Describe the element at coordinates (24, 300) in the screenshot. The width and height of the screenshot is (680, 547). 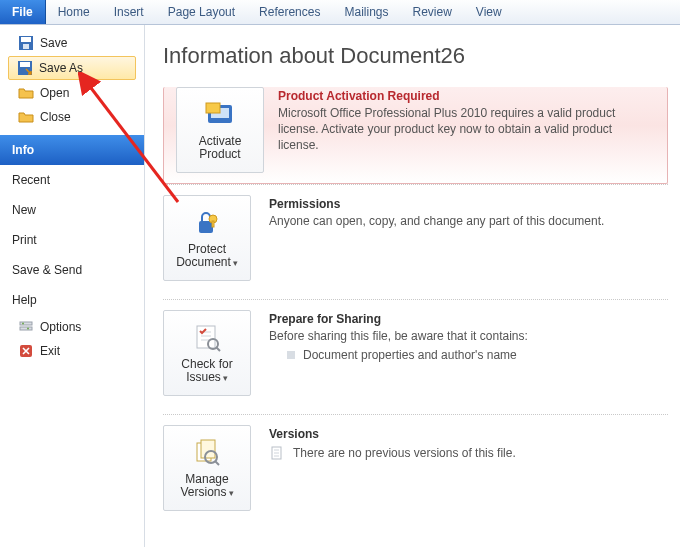
I see `sidebar-item-label: Help` at that location.